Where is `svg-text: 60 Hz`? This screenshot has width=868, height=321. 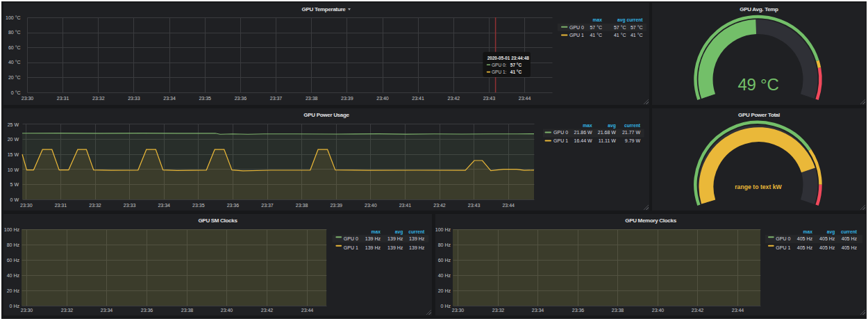 svg-text: 60 Hz is located at coordinates (14, 260).